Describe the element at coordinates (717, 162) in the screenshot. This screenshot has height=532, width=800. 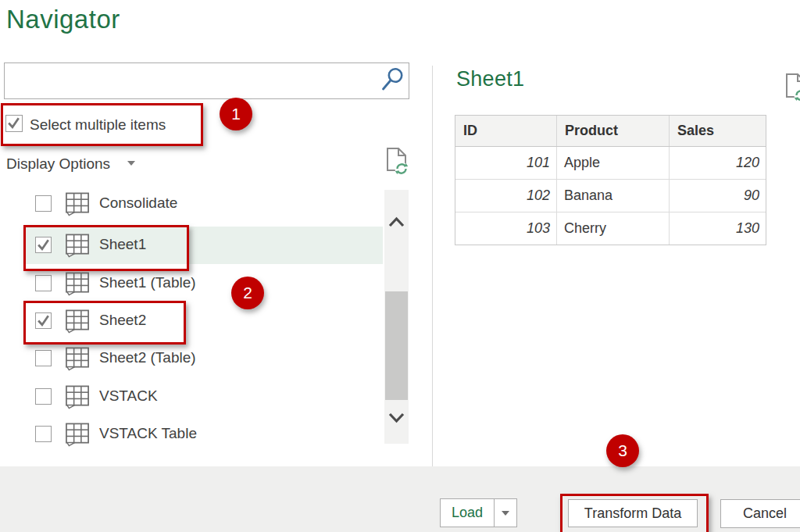
I see `cell-sales: 120` at that location.